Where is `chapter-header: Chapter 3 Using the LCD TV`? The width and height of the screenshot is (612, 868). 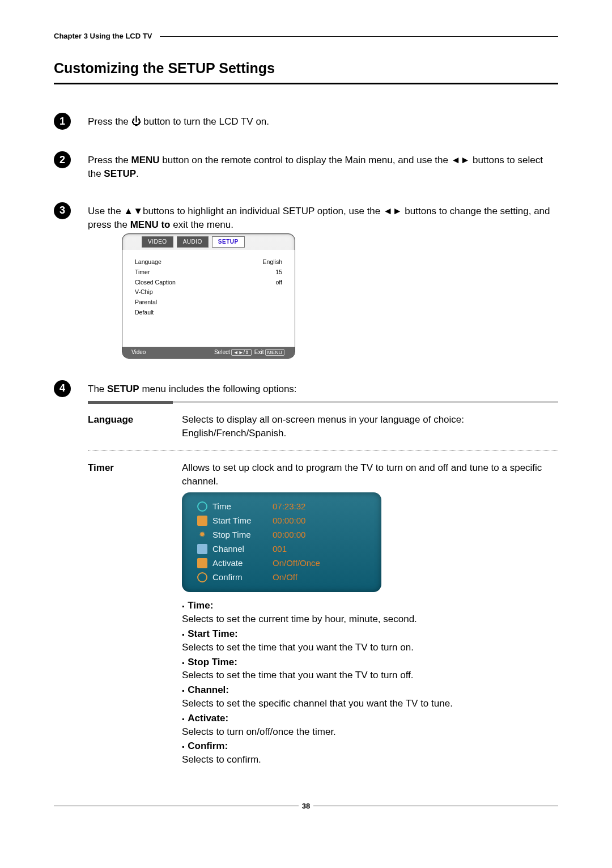
chapter-header: Chapter 3 Using the LCD TV is located at coordinates (306, 36).